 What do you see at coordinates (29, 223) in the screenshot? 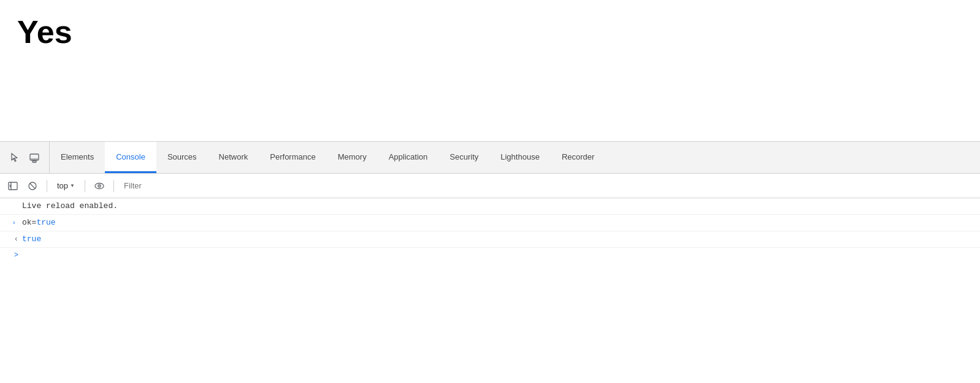
I see `console-ok-label: ok=` at bounding box center [29, 223].